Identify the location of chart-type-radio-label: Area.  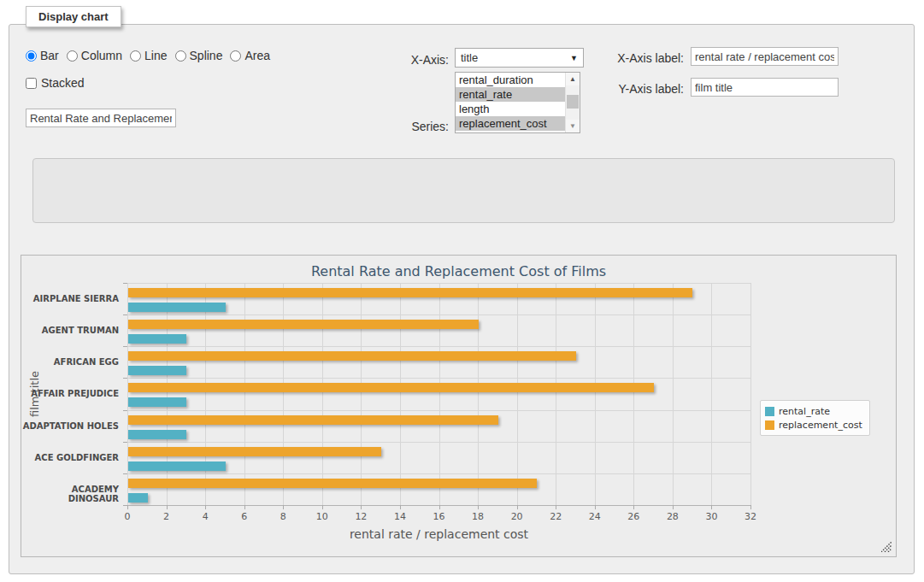
(257, 56).